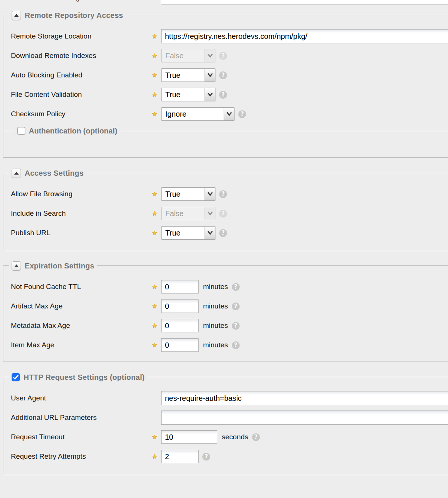 Image resolution: width=448 pixels, height=498 pixels. I want to click on subsection-legend-authentication-optional: Authentication (optional), so click(226, 131).